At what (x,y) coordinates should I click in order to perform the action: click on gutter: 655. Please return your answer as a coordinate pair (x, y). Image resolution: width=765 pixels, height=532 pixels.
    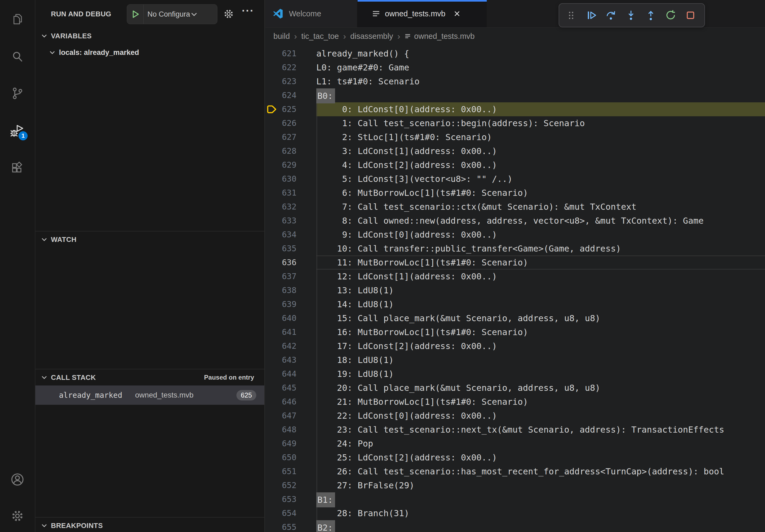
    Looking at the image, I should click on (291, 526).